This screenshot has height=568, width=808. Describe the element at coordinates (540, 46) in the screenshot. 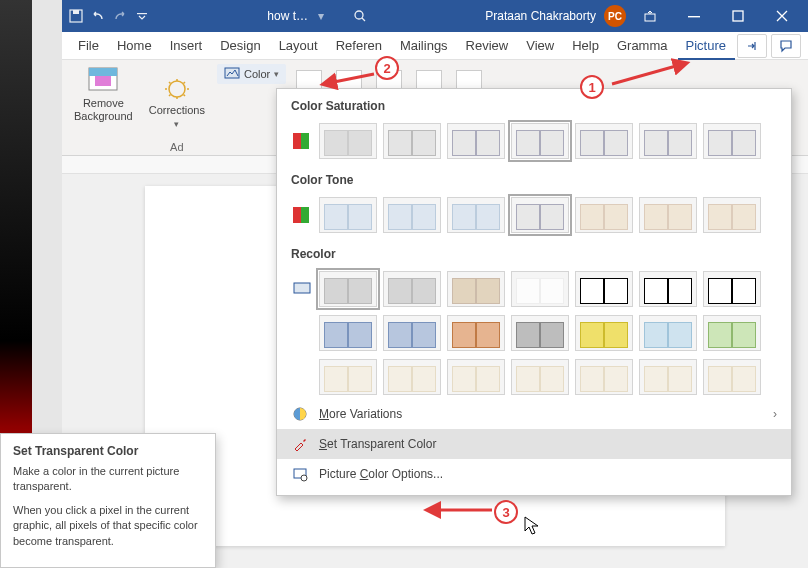

I see `tab-view: View` at that location.